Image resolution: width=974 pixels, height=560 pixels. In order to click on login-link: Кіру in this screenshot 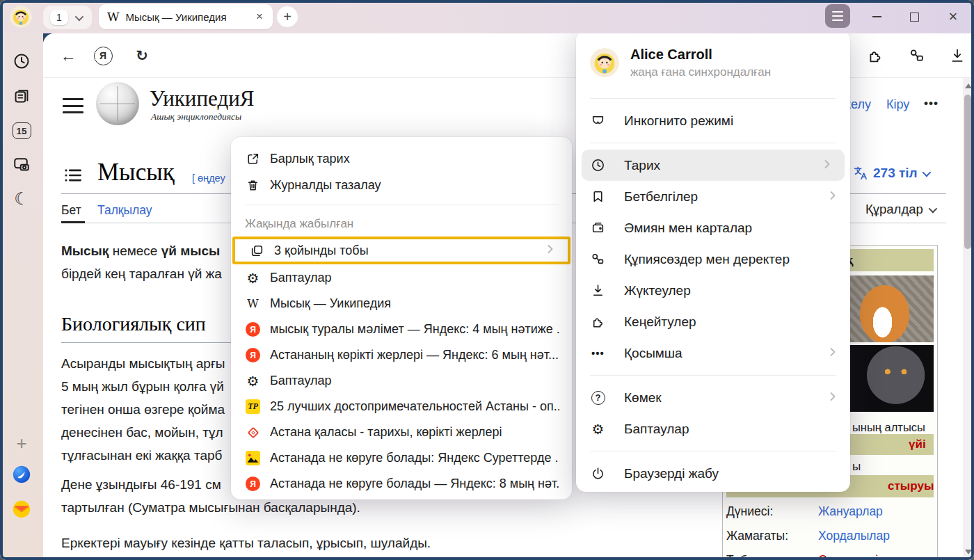, I will do `click(897, 104)`.